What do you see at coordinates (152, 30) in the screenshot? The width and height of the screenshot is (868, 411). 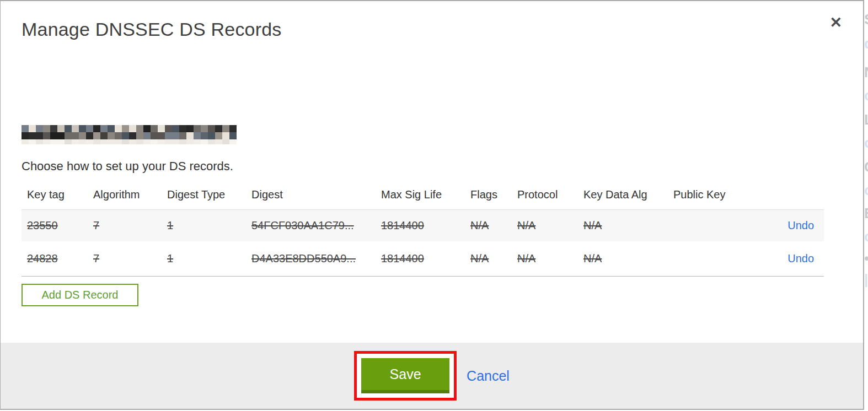 I see `page-title: Manage DNSSEC DS Records` at bounding box center [152, 30].